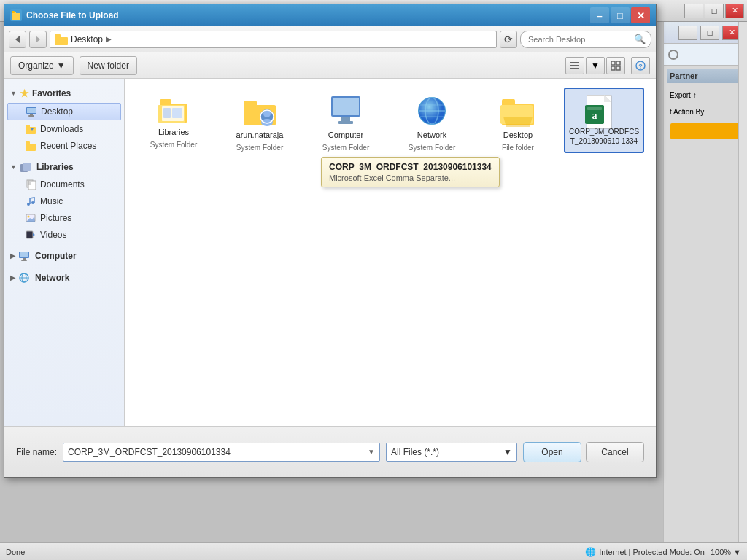 The height and width of the screenshot is (560, 747). What do you see at coordinates (620, 15) in the screenshot?
I see `dialog-max-btn: □` at bounding box center [620, 15].